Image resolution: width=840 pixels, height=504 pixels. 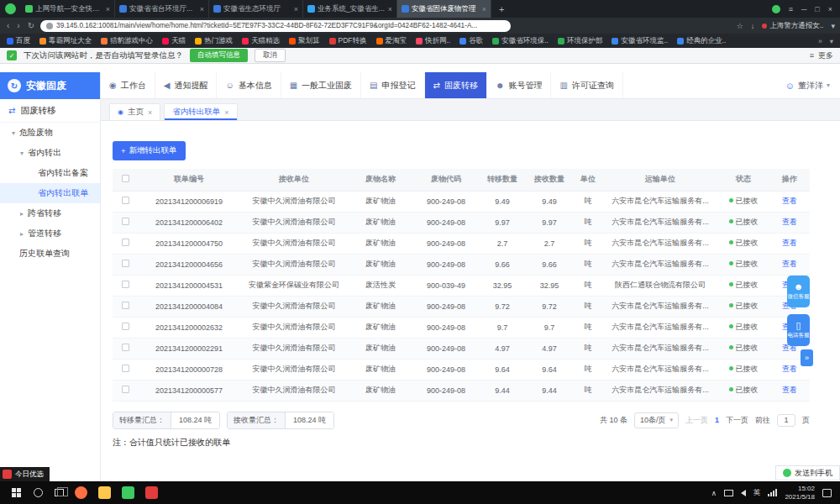 What do you see at coordinates (31, 25) in the screenshot?
I see `refresh-button: ↻` at bounding box center [31, 25].